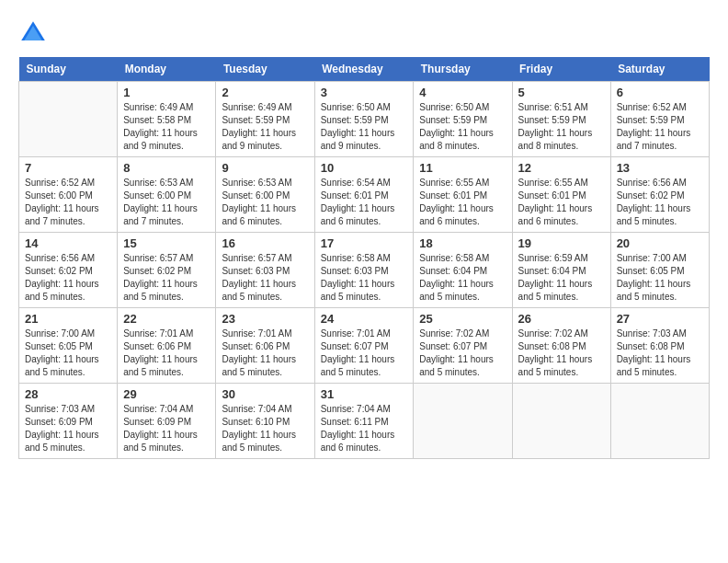 The height and width of the screenshot is (563, 728). What do you see at coordinates (463, 346) in the screenshot?
I see `calendar-cell: 25 Sunrise: 7:02 AM Sunset: 6:07 PM Dayl…` at bounding box center [463, 346].